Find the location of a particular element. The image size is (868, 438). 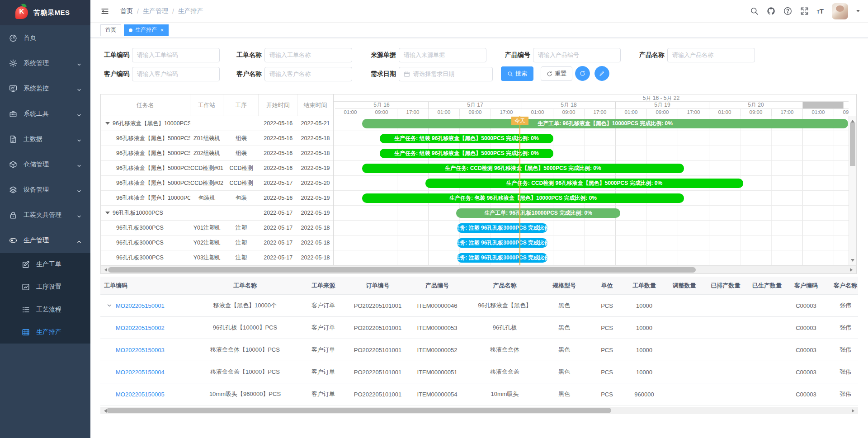

table-row: MO20220515000296孔孔板【10000】PCS客户订单PO20220… is located at coordinates (479, 328).